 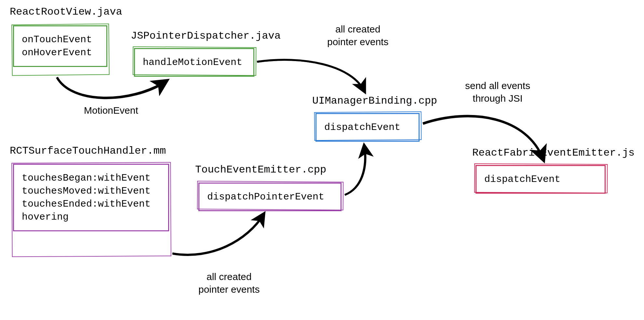 What do you see at coordinates (554, 153) in the screenshot?
I see `node-title-reactfabriceventemitter: ReactFabricEventEmitter.js` at bounding box center [554, 153].